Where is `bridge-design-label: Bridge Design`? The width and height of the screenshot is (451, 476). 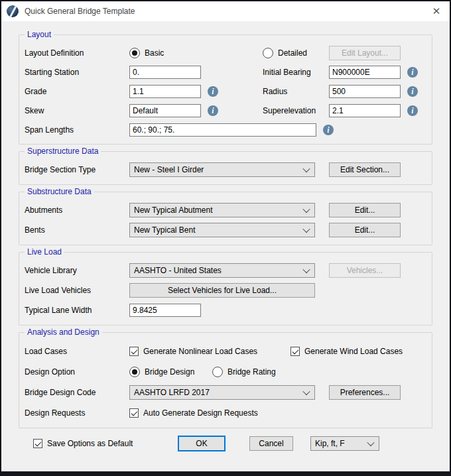
bridge-design-label: Bridge Design is located at coordinates (170, 372).